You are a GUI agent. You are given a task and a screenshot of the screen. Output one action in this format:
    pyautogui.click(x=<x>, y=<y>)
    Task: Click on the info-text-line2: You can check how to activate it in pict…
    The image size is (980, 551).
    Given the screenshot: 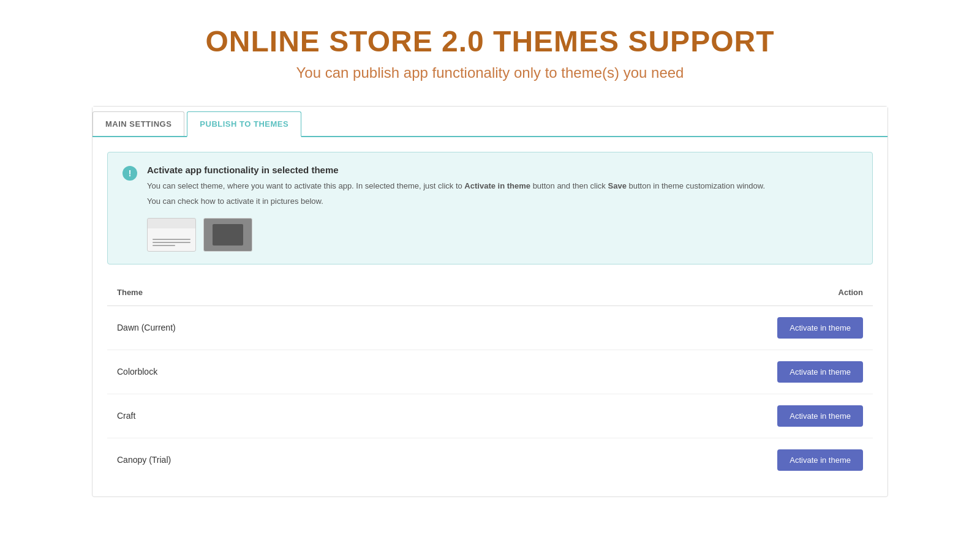 What is the action you would take?
    pyautogui.click(x=502, y=202)
    